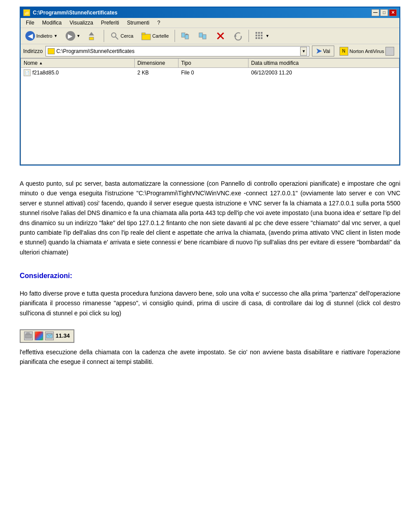 Image resolution: width=420 pixels, height=515 pixels. What do you see at coordinates (186, 36) in the screenshot?
I see `move-button` at bounding box center [186, 36].